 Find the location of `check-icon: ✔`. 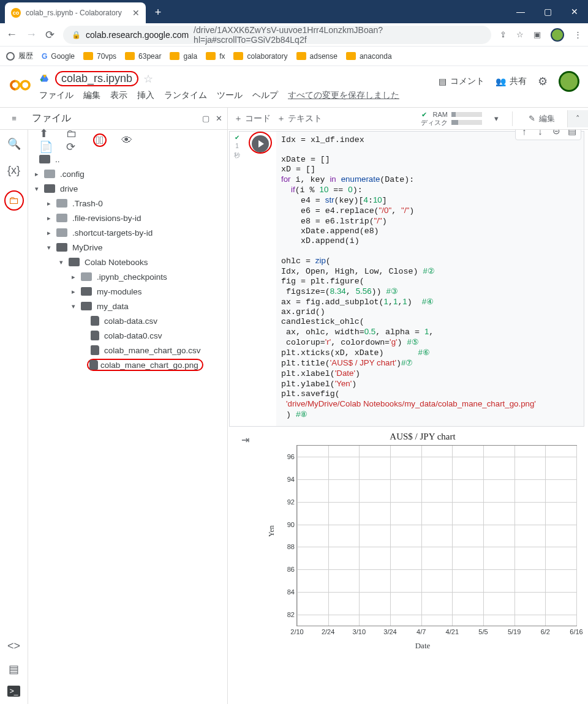

check-icon: ✔ is located at coordinates (237, 137).